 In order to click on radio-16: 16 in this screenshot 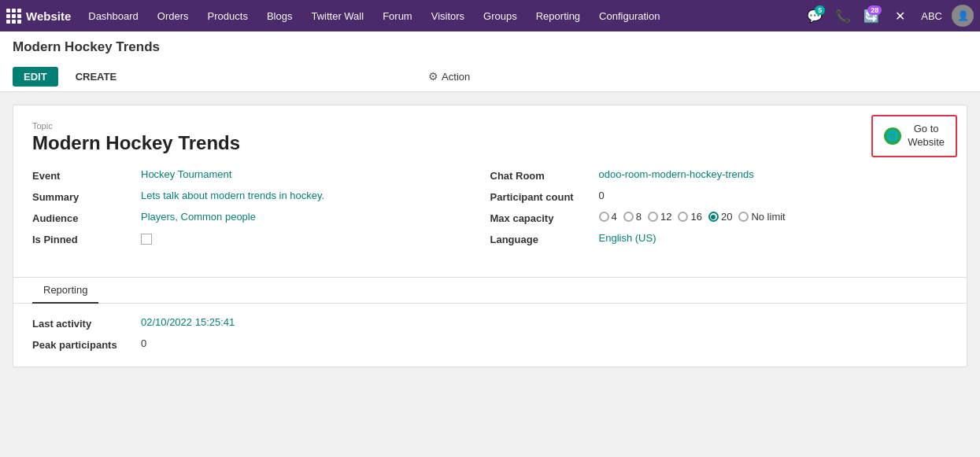, I will do `click(690, 217)`.